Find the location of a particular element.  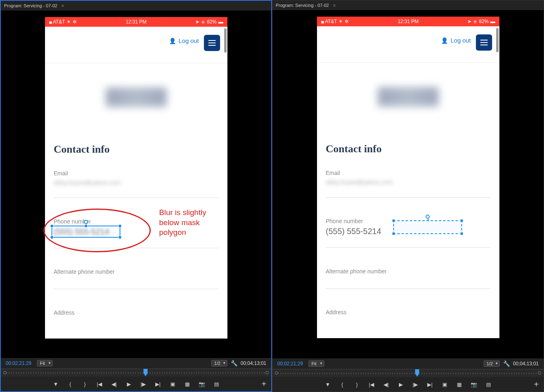

transport-controls: ▼ { } |◀ ◀| ▶ |▶ ▶| ▣ ▦ 📷 ▤ + is located at coordinates (408, 384).